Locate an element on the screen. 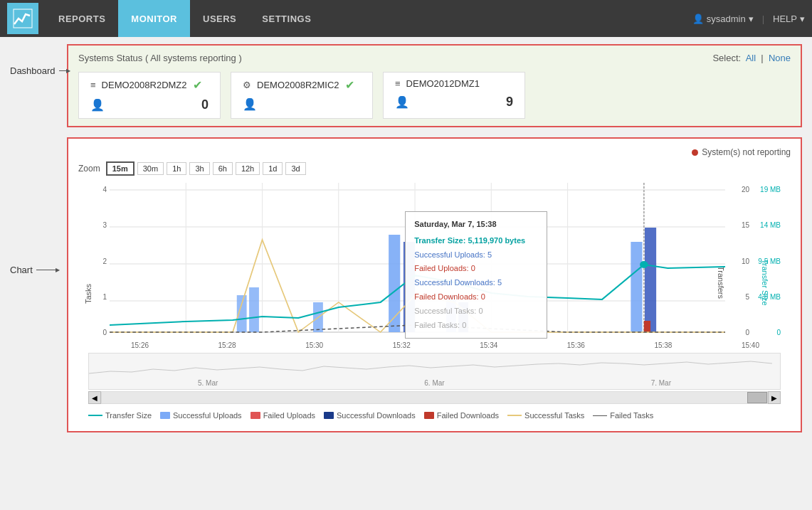 The width and height of the screenshot is (812, 510). y-right-labels: 20 15 10 5 0 is located at coordinates (738, 261).